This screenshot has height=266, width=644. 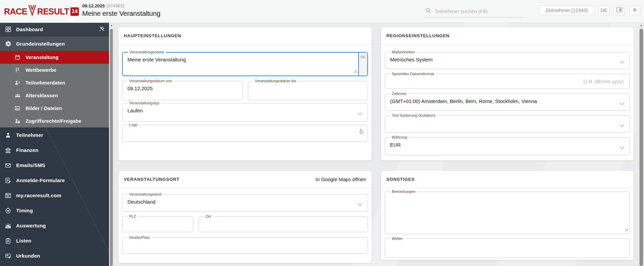 What do you see at coordinates (283, 224) in the screenshot?
I see `ort-field: Ort` at bounding box center [283, 224].